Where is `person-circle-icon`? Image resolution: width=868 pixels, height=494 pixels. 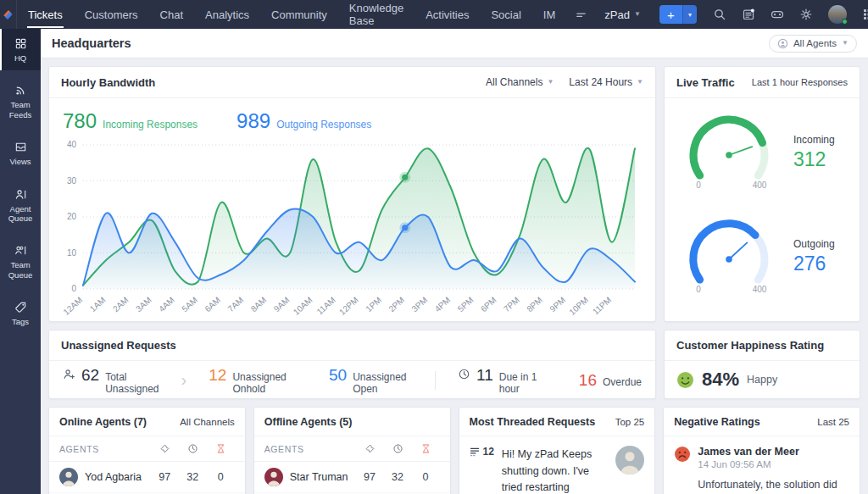
person-circle-icon is located at coordinates (783, 44).